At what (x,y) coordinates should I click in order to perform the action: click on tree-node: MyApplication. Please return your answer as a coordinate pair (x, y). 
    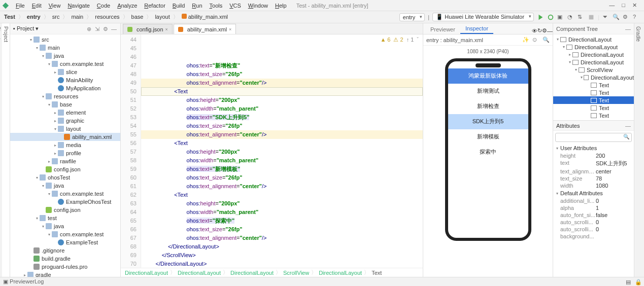
    Looking at the image, I should click on (65, 88).